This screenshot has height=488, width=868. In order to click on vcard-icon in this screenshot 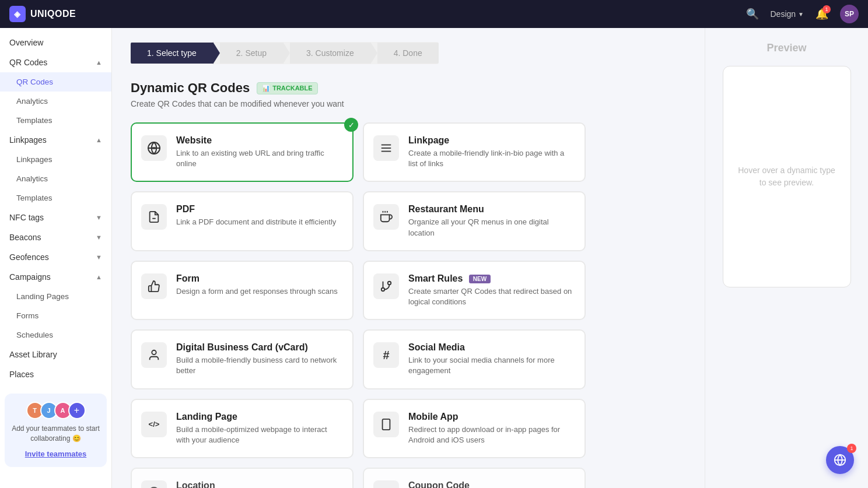, I will do `click(154, 355)`.